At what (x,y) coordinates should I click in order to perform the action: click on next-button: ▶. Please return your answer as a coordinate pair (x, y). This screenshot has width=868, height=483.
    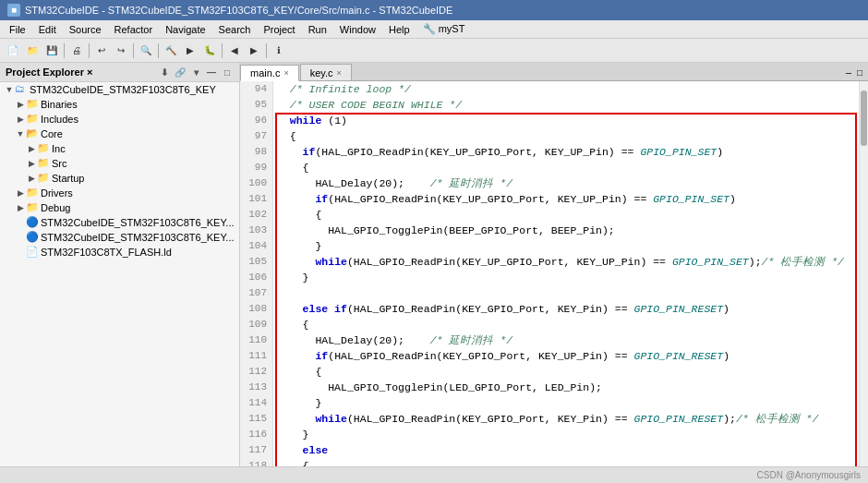
    Looking at the image, I should click on (254, 51).